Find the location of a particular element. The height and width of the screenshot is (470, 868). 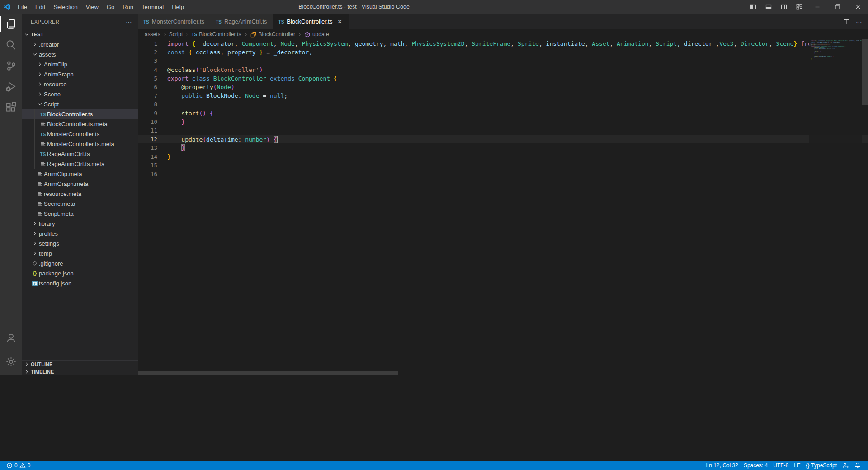

line-number: 7 is located at coordinates (153, 96).